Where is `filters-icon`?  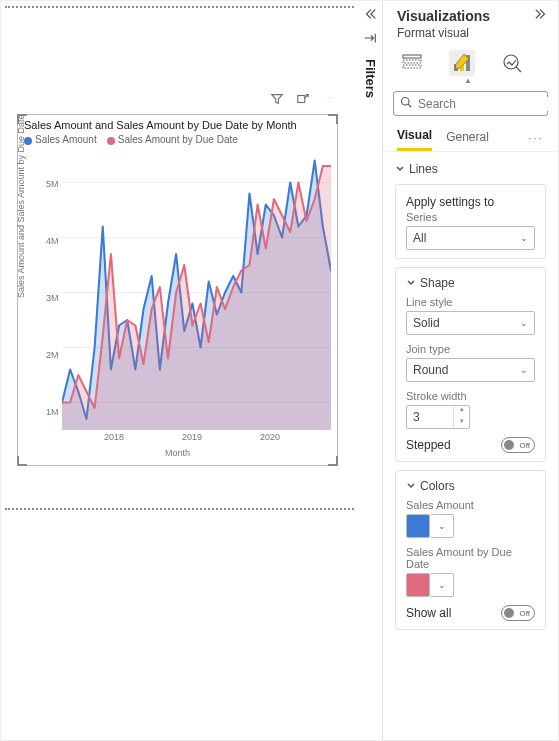
filters-icon is located at coordinates (370, 40).